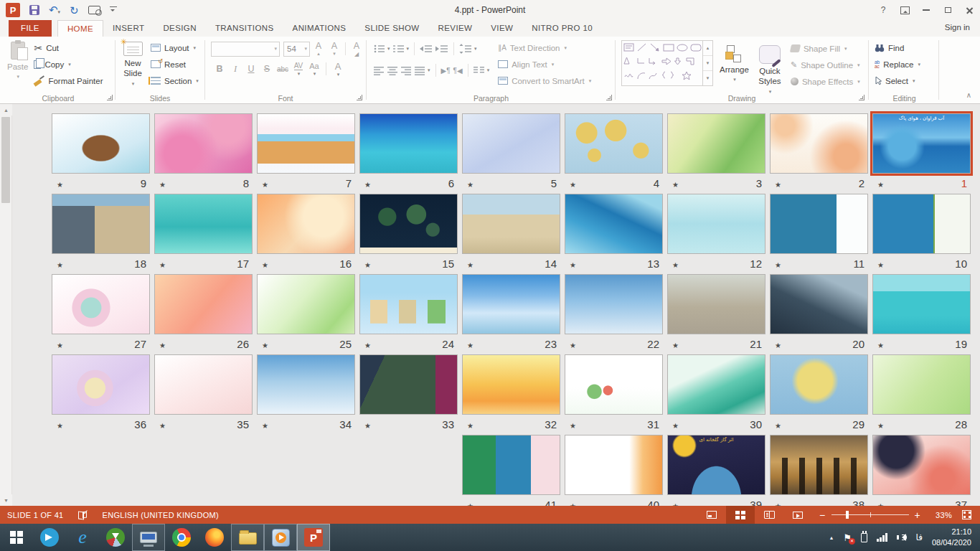  I want to click on font-name-combo: ▾, so click(245, 49).